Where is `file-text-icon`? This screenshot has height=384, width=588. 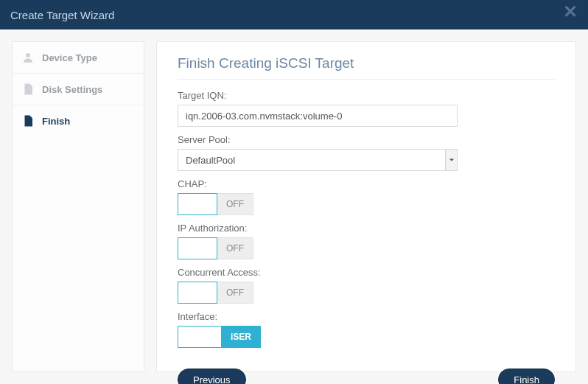
file-text-icon is located at coordinates (28, 121).